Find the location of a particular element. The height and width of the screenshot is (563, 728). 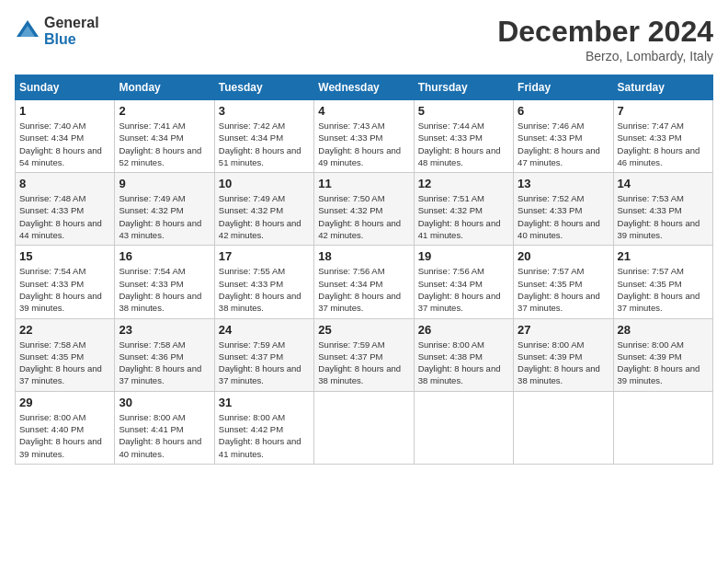

day-number: 26 is located at coordinates (463, 329).